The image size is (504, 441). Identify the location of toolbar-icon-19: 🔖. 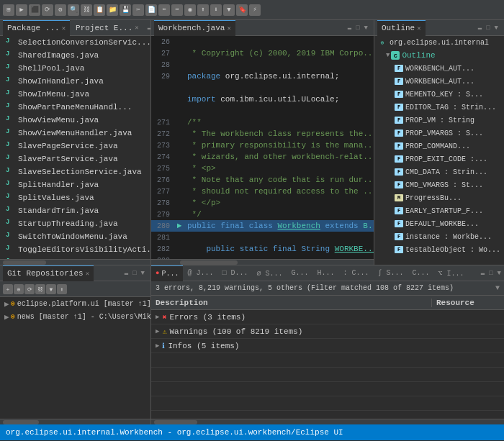
(242, 10).